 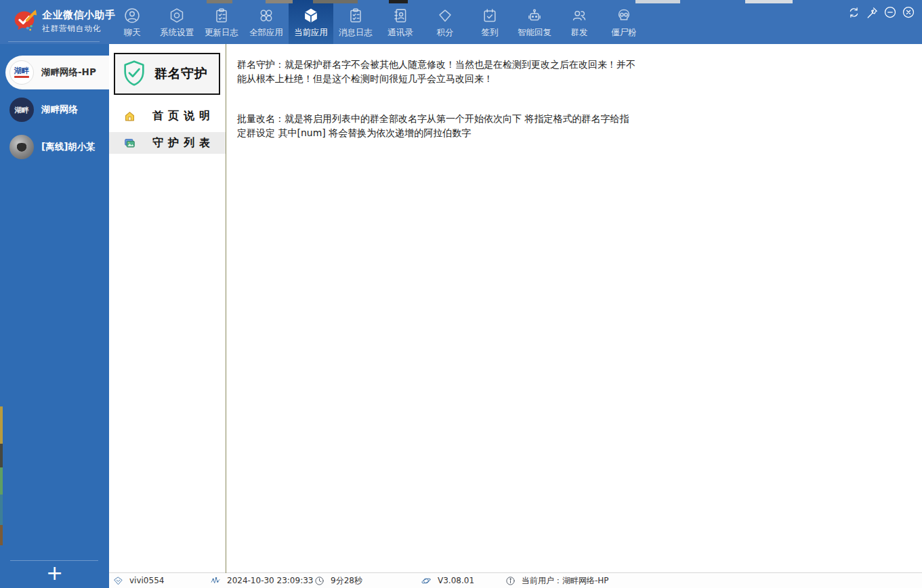 What do you see at coordinates (79, 22) in the screenshot?
I see `app-logo-text: 企业微信小助手 社群营销自动化` at bounding box center [79, 22].